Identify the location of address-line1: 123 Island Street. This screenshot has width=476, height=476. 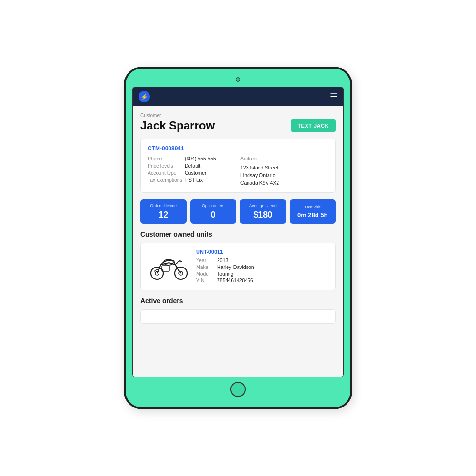
(285, 168).